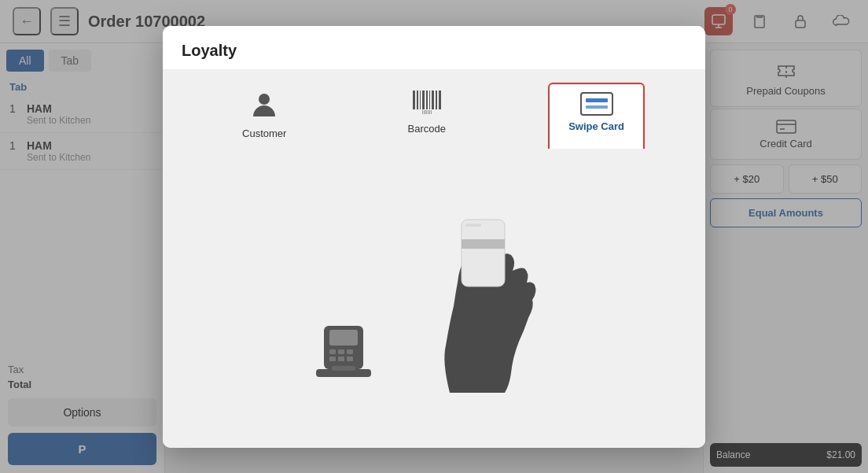  I want to click on tab-barcode: ||||||| Barcode, so click(427, 116).